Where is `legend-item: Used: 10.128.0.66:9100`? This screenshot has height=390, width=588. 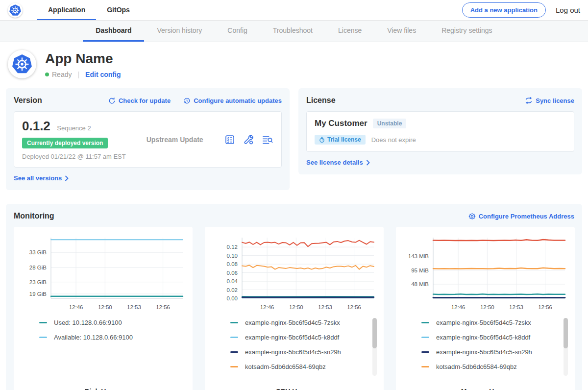 legend-item: Used: 10.128.0.66:9100 is located at coordinates (107, 322).